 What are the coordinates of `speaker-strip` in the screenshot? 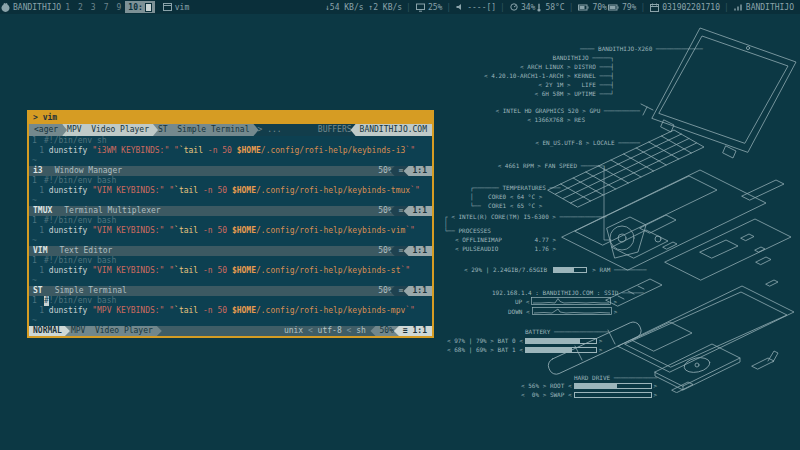 It's located at (763, 190).